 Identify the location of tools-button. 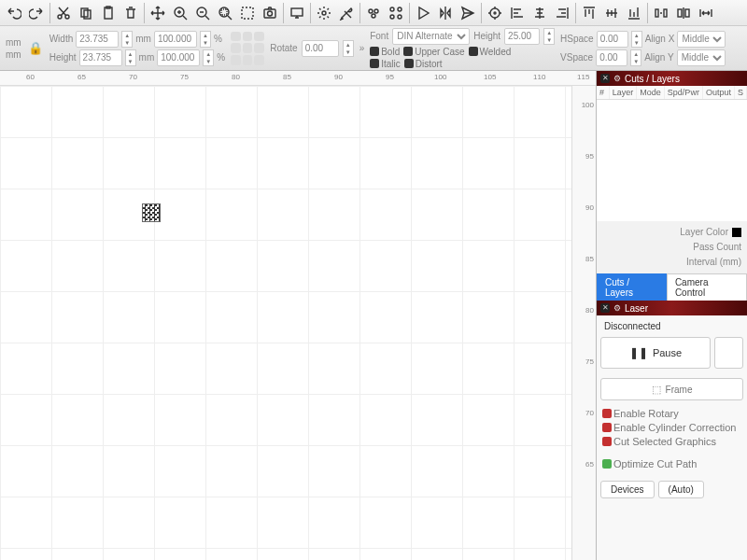
(346, 13).